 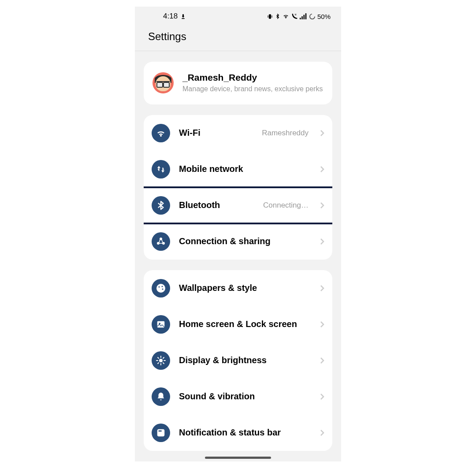 I want to click on signal-icon, so click(x=303, y=16).